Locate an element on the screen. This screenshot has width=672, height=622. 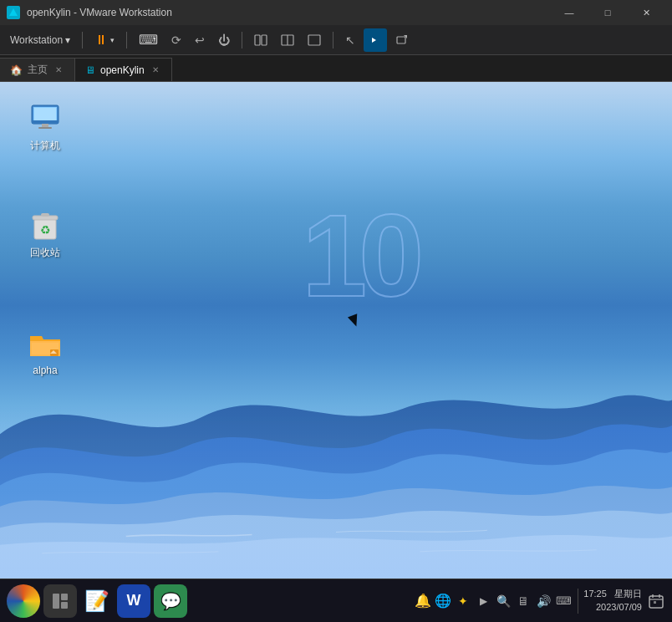
search-icon: 🔍 is located at coordinates (503, 601).